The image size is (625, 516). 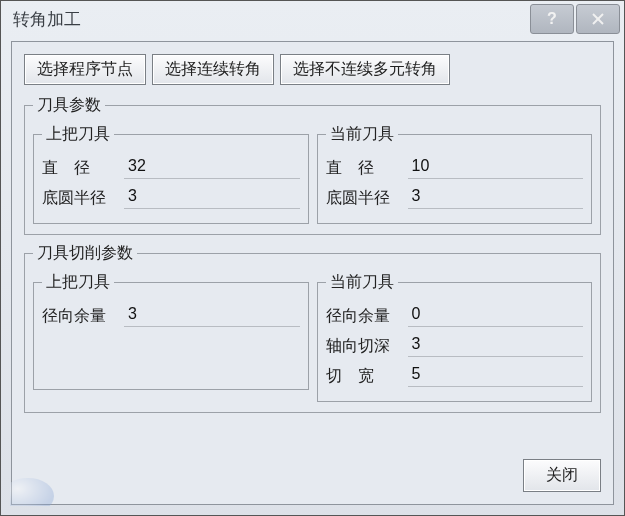 What do you see at coordinates (78, 134) in the screenshot?
I see `prev-tool-legend: 上把刀具` at bounding box center [78, 134].